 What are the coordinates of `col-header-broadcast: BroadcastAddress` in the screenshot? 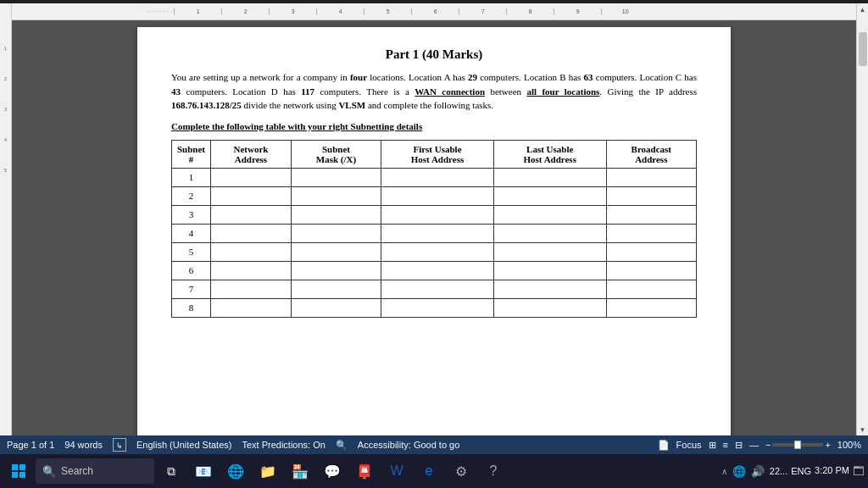 It's located at (651, 154).